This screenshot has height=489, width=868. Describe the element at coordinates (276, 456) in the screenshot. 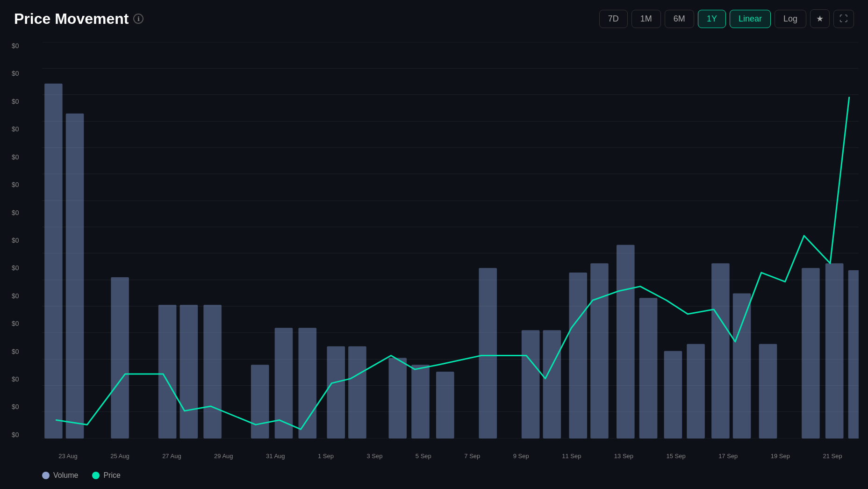

I see `x-label-31aug: 31 Aug` at that location.